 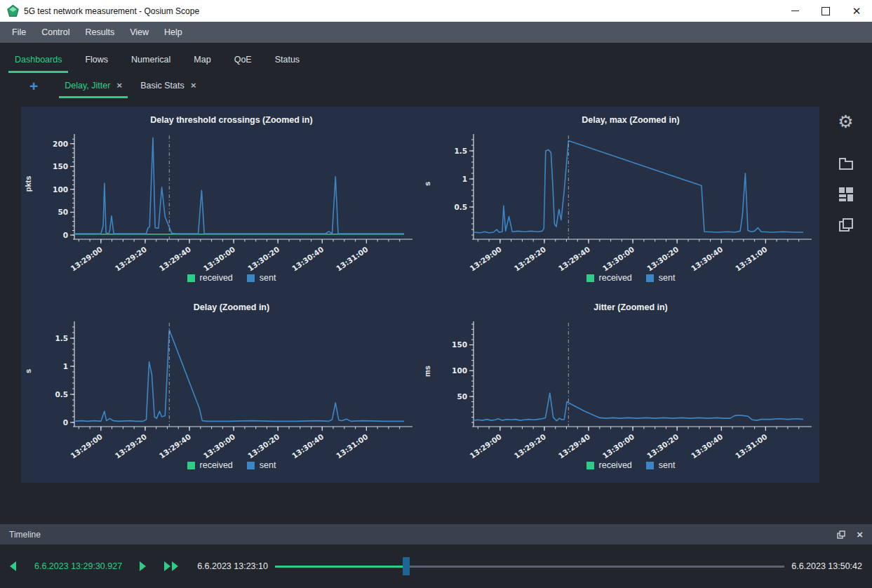 What do you see at coordinates (220, 389) in the screenshot?
I see `chart-delay: Delay (Zoomed in) s 00.511.513:29:0013:2…` at bounding box center [220, 389].